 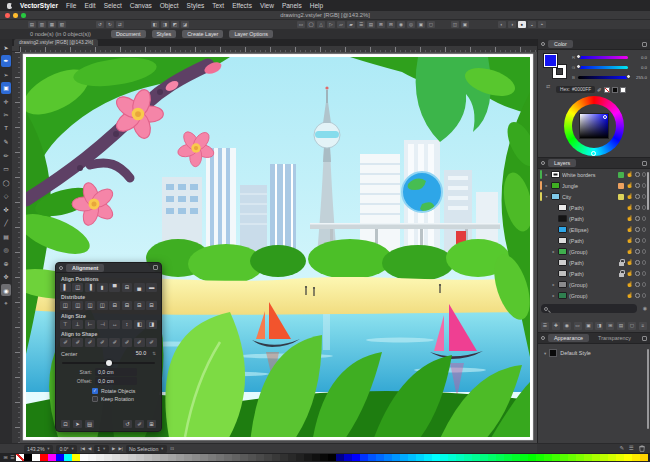 I want to click on palette-menu-icon: ☰, so click(x=12, y=458).